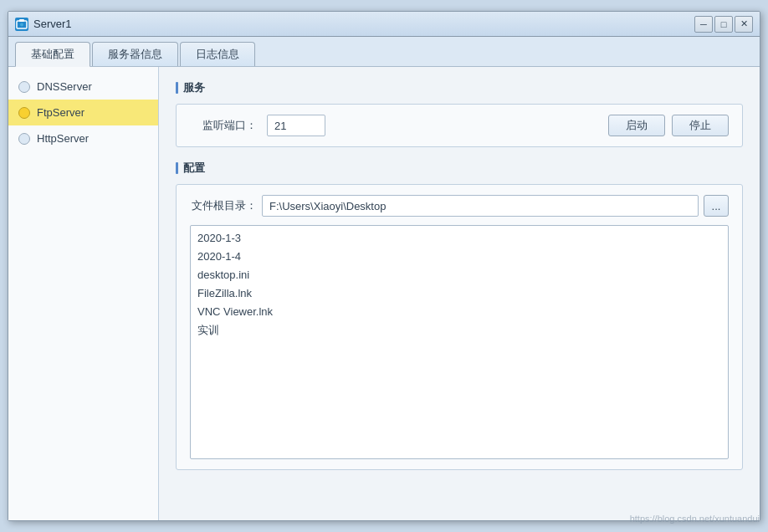  What do you see at coordinates (459, 257) in the screenshot?
I see `file-item-1: 2020-1-4` at bounding box center [459, 257].